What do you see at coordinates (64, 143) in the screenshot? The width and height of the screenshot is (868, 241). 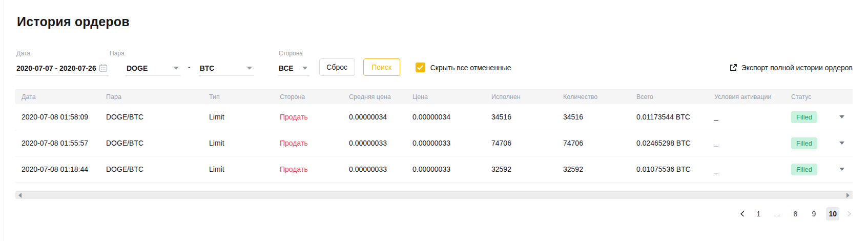 I see `cell-date: 2020-07-08 01:55:57` at bounding box center [64, 143].